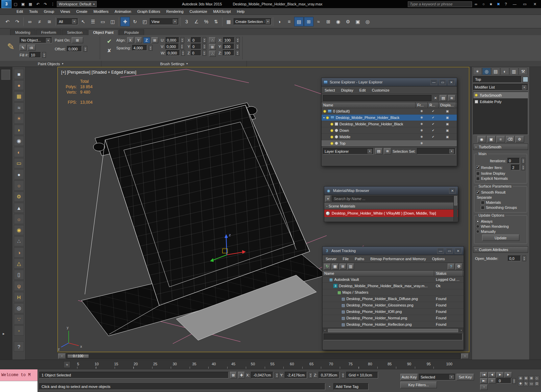 The height and width of the screenshot is (392, 541). Describe the element at coordinates (348, 22) in the screenshot. I see `render-setup-icon: ⚙` at that location.